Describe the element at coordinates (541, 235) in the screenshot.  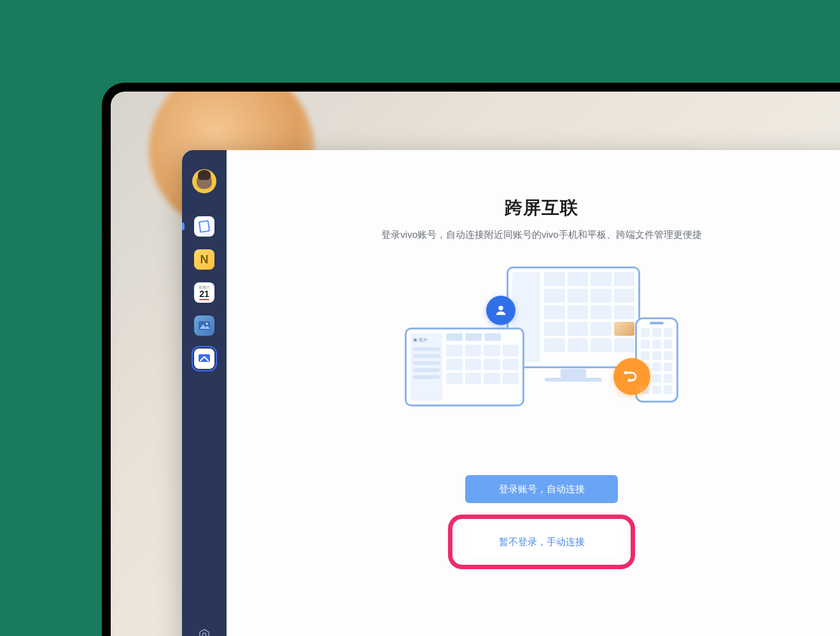
I see `page-subtitle: 登录vivo账号，自动连接附近同账号的vivo手机和平板、跨端文件管理更便捷` at that location.